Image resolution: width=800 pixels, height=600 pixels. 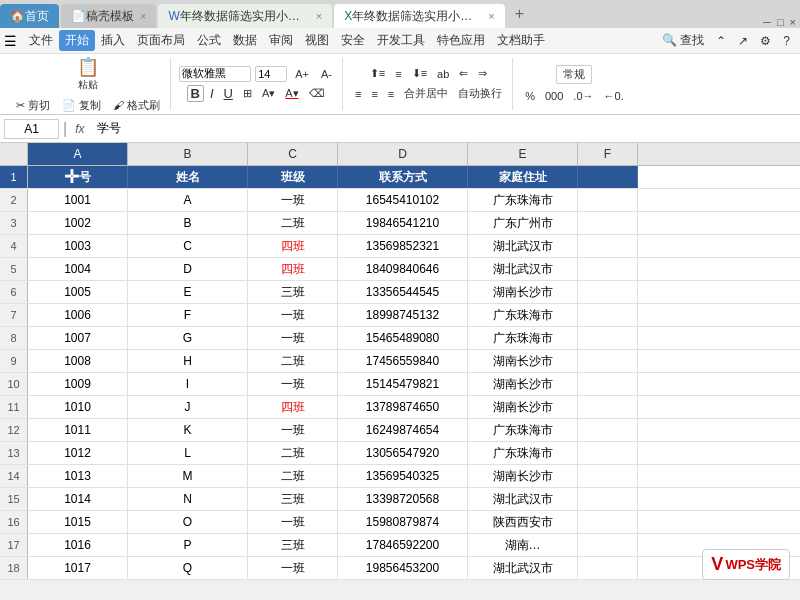 I want to click on align-top-button: ⬆≡, so click(x=378, y=74).